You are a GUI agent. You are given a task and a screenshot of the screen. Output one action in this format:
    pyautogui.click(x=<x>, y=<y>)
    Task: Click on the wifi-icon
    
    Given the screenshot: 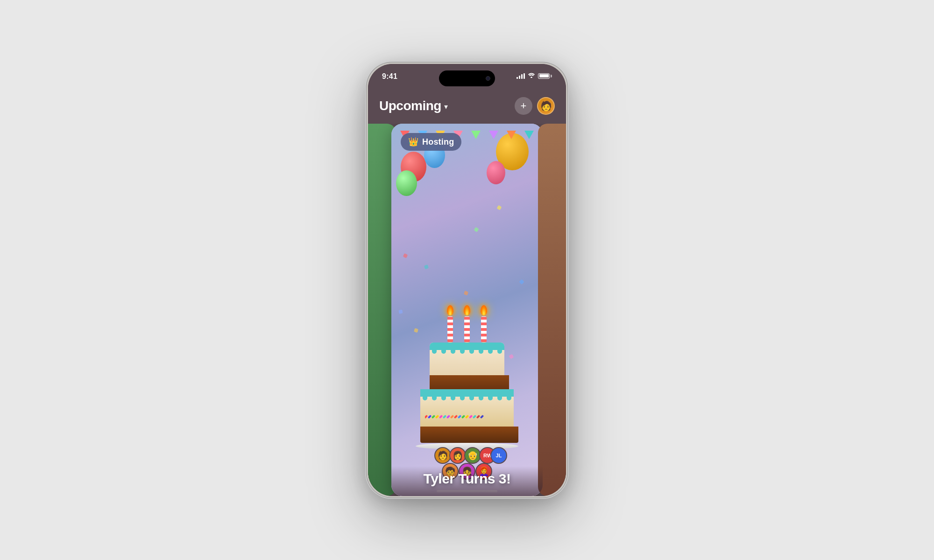 What is the action you would take?
    pyautogui.click(x=531, y=76)
    